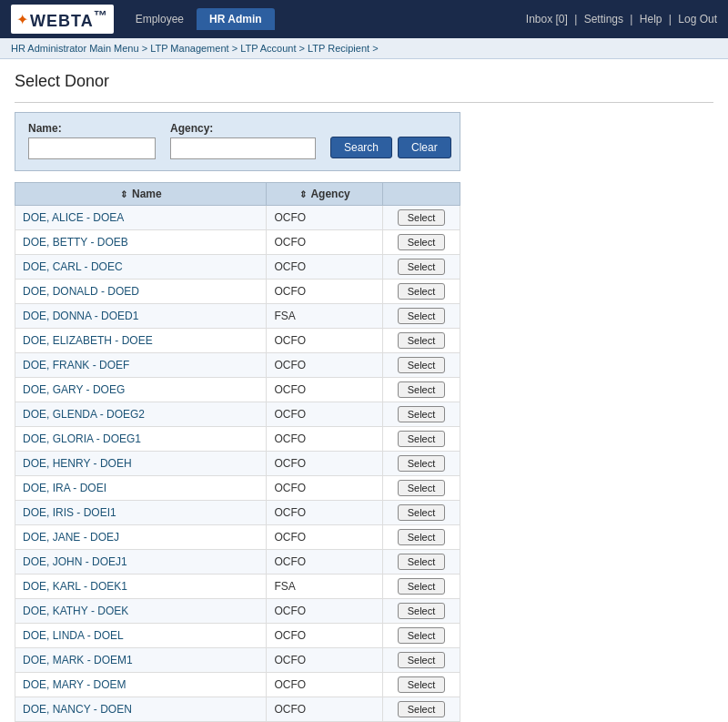 The width and height of the screenshot is (728, 722). Describe the element at coordinates (547, 19) in the screenshot. I see `inbox-link: Inbox [0]` at that location.